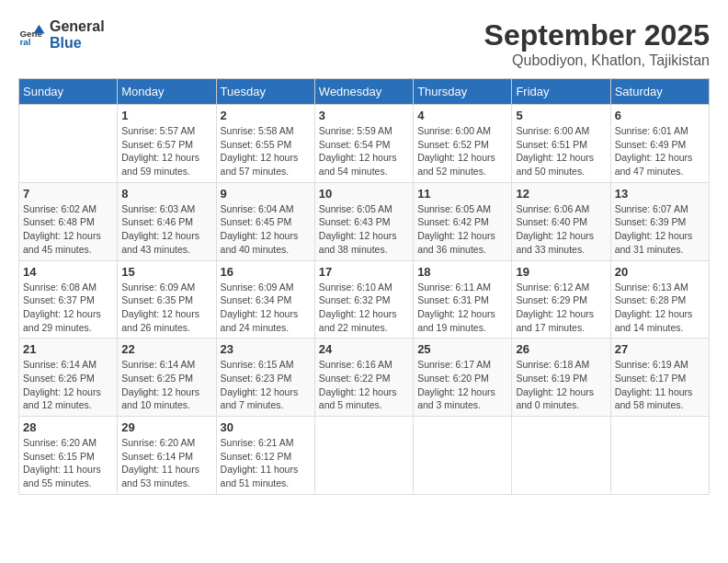 This screenshot has width=728, height=563. What do you see at coordinates (364, 221) in the screenshot?
I see `calendar-cell: 10Sunrise: 6:05 AM Sunset: 6:43 PM Dayli…` at bounding box center [364, 221].